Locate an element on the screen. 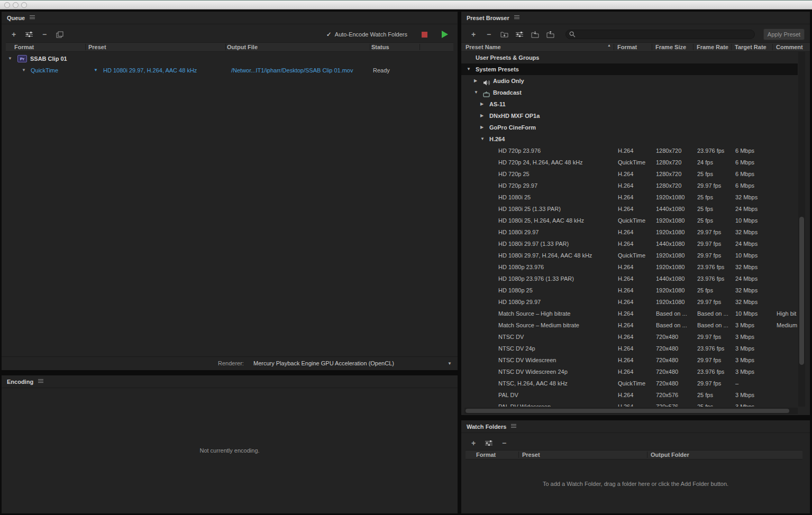 The width and height of the screenshot is (812, 515). horizontal-scrollbar-thumb is located at coordinates (627, 411).